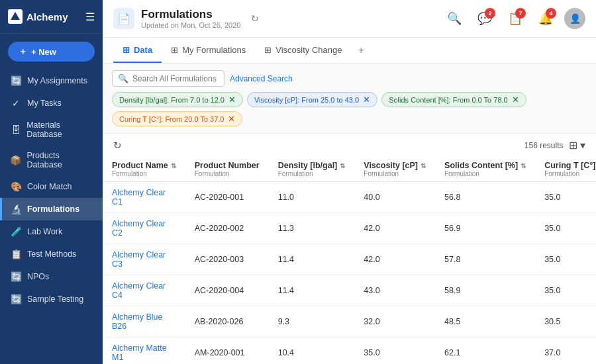  What do you see at coordinates (566, 169) in the screenshot?
I see `col-curing-t: Curing T [C°]⇅Formulation` at bounding box center [566, 169].